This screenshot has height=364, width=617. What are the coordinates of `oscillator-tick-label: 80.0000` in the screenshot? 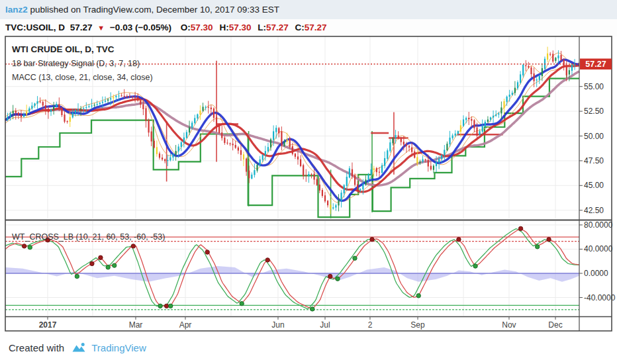 It's located at (598, 225).